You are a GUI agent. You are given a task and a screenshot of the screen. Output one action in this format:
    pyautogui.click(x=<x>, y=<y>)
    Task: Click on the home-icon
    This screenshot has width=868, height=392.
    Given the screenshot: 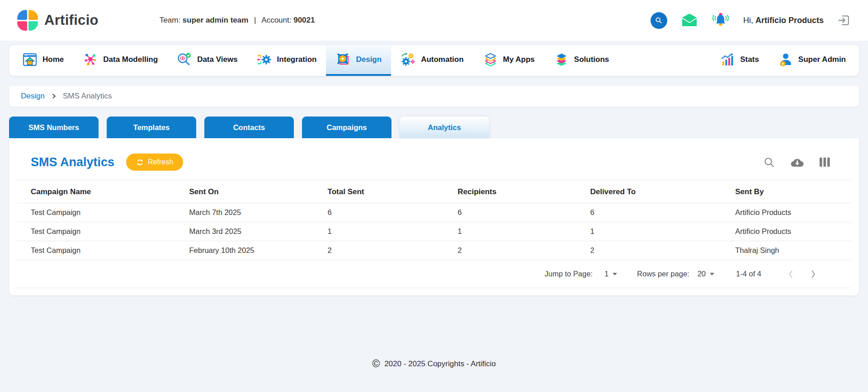 What is the action you would take?
    pyautogui.click(x=30, y=60)
    